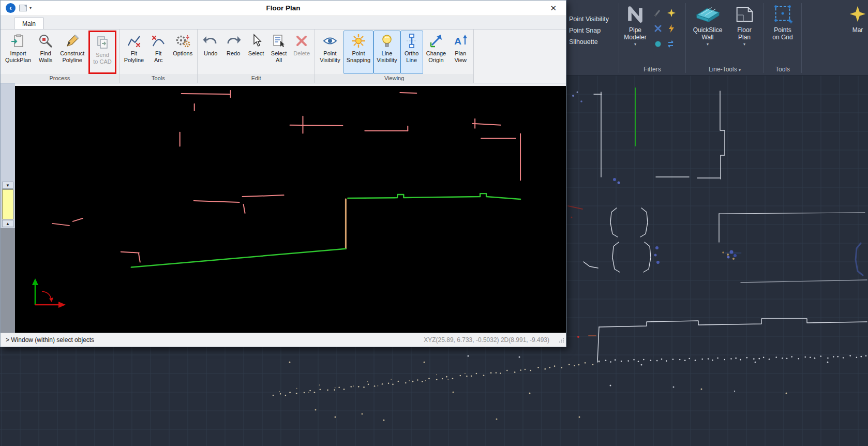 Image resolution: width=868 pixels, height=446 pixels. What do you see at coordinates (302, 52) in the screenshot?
I see `delete-button: Delete` at bounding box center [302, 52].